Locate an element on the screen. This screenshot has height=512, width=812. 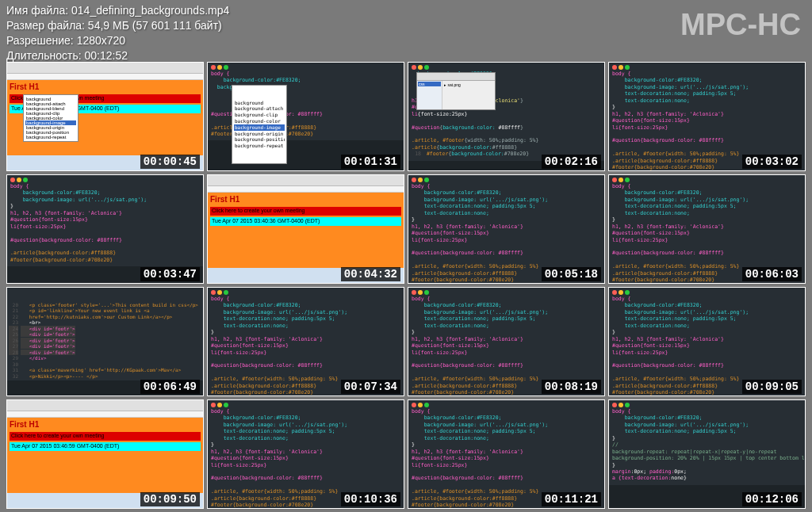
timestamp: 00:11:21 is located at coordinates (571, 499).